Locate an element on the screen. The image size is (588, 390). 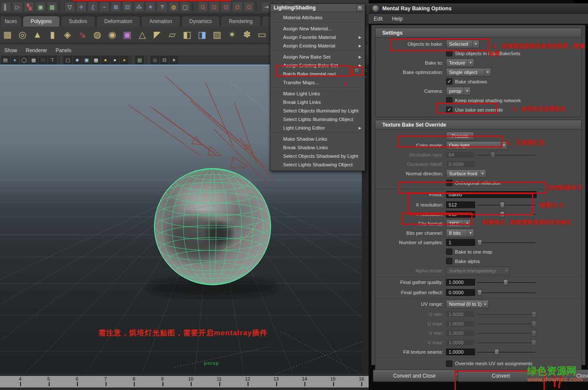
checker-cube-icon: ▦ is located at coordinates (96, 60).